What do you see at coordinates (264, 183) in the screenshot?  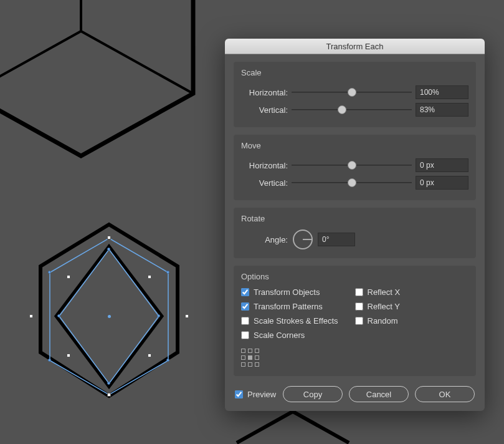 I see `move-vertical-label: Vertical:` at bounding box center [264, 183].